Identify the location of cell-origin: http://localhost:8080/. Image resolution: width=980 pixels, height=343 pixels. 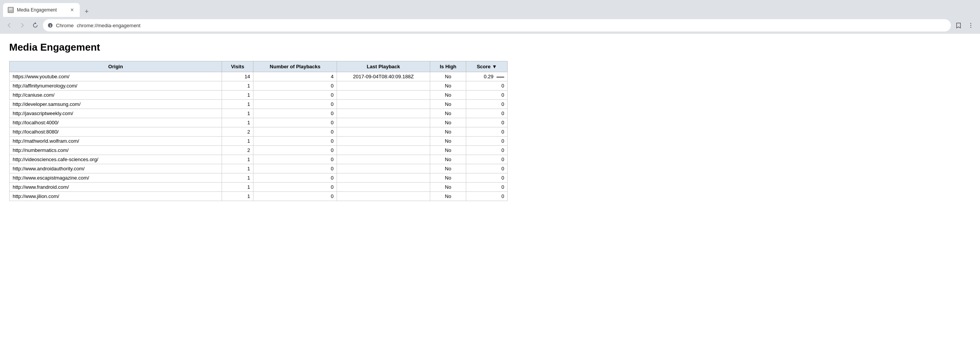
(116, 132).